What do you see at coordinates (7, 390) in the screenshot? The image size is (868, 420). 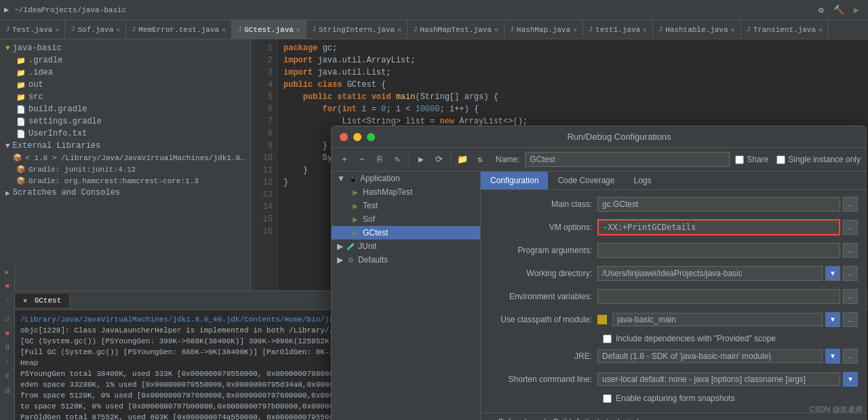 I see `print-icon: 🖨` at bounding box center [7, 390].